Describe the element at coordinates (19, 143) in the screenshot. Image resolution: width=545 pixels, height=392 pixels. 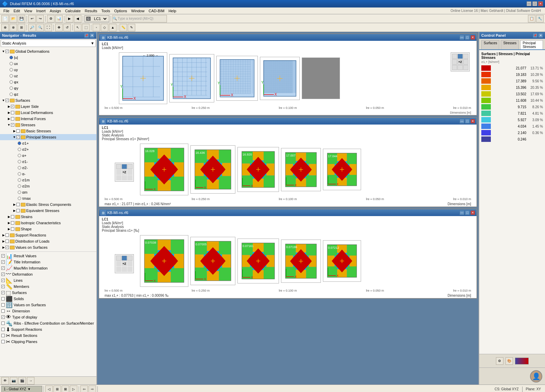
I see `radio-sigma1p` at that location.